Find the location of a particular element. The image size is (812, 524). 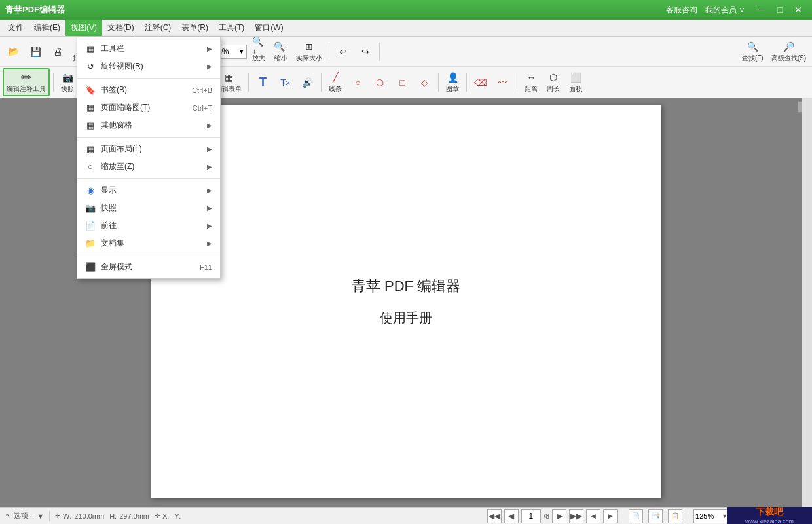

diamond-button: ◇ is located at coordinates (424, 83).